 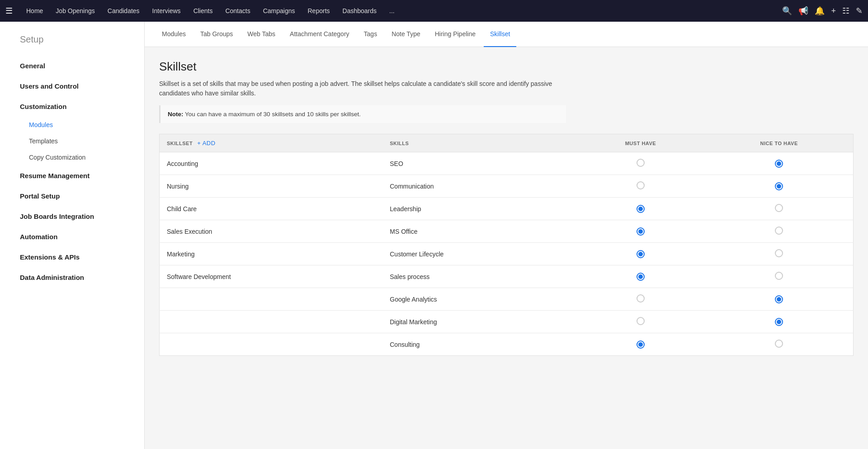 What do you see at coordinates (506, 143) in the screenshot?
I see `table-header-row: SKILLSET + Add SKILLS MUST HAVE NICE TO …` at bounding box center [506, 143].